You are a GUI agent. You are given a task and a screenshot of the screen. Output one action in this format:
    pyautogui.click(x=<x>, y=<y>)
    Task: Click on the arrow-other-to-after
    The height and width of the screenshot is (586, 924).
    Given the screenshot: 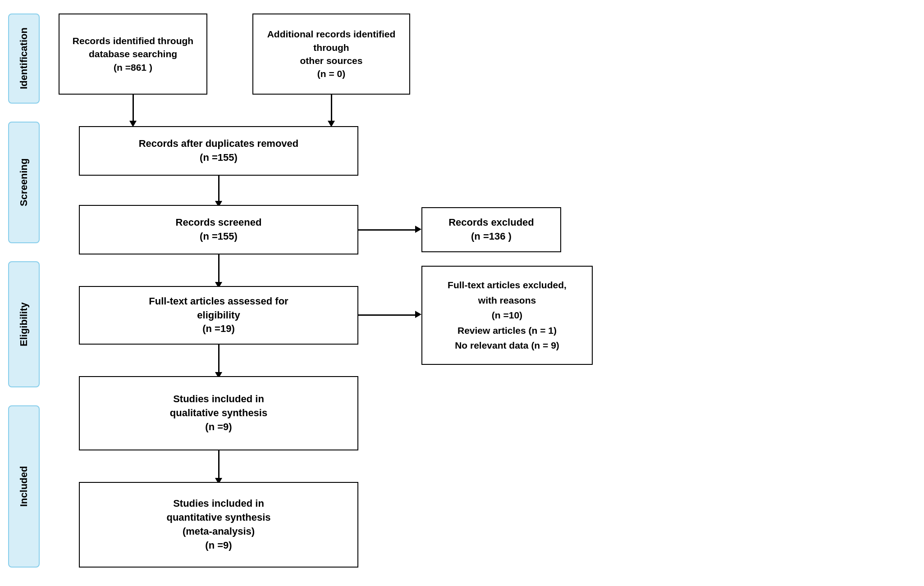 What is the action you would take?
    pyautogui.click(x=332, y=109)
    